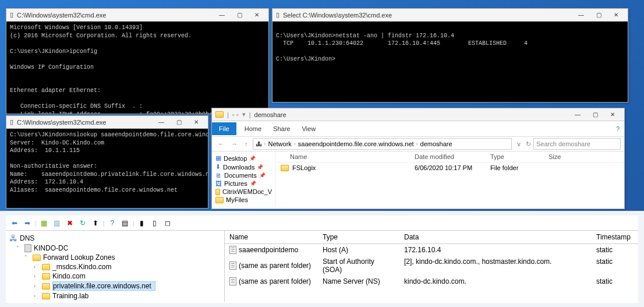 This screenshot has width=644, height=307. Describe the element at coordinates (280, 144) in the screenshot. I see `breadcrumb-item: Network` at that location.